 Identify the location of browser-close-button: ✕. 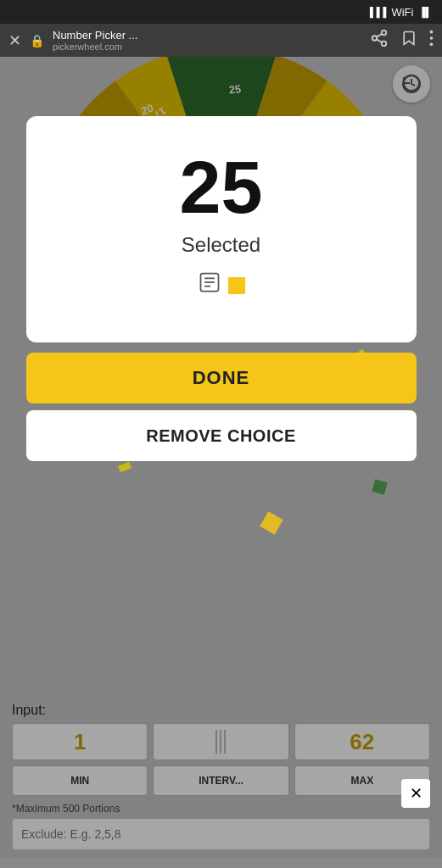
(15, 41).